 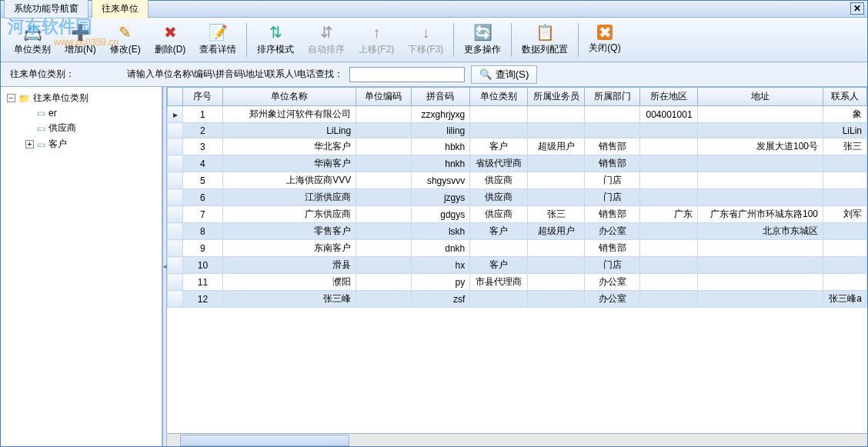 I want to click on search-input, so click(x=407, y=75).